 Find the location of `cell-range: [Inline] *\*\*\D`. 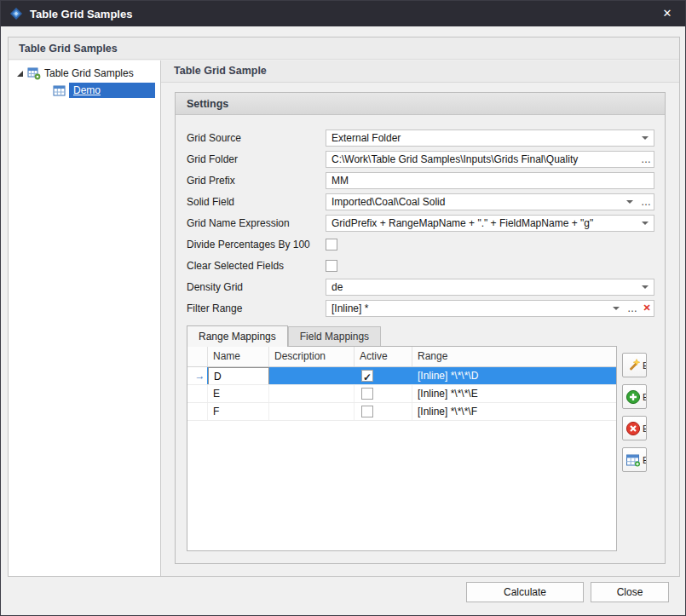

cell-range: [Inline] *\*\*\D is located at coordinates (515, 376).